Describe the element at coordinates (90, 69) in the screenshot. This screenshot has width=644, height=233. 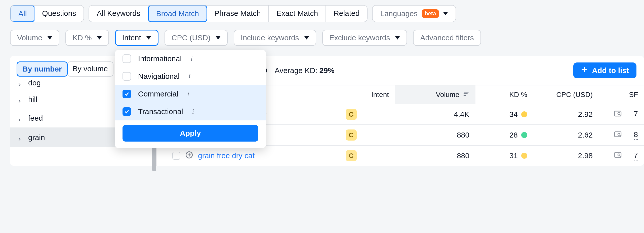
I see `sort-by-volume-tab: By volume` at that location.